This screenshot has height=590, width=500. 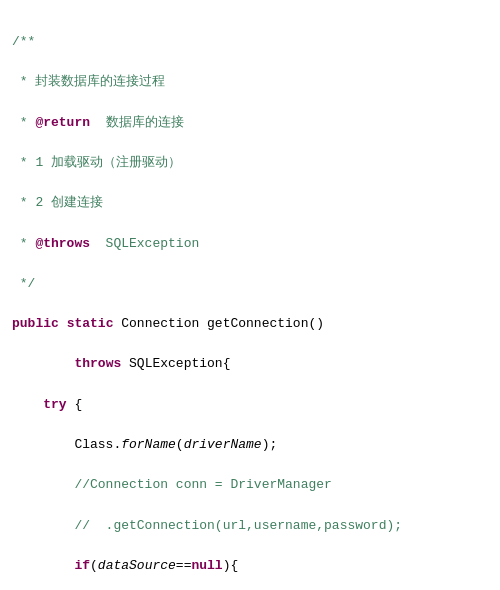 I want to click on comment-text: /**, so click(x=24, y=42).